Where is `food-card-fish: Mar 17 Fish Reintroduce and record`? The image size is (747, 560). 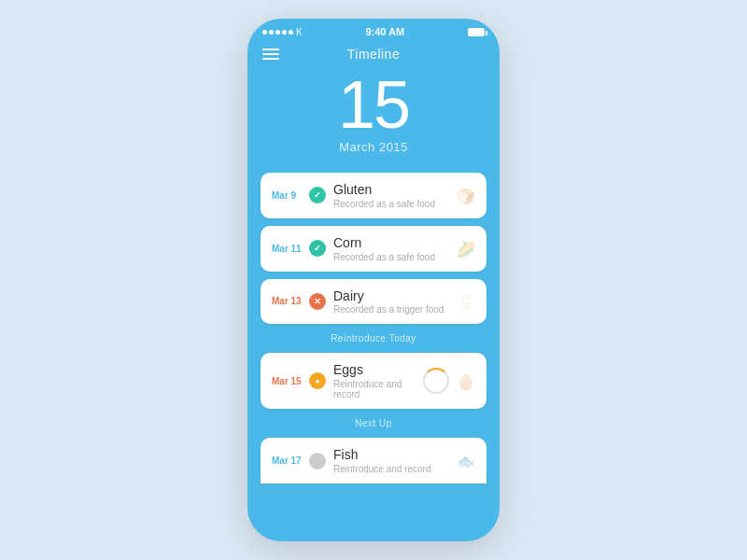
food-card-fish: Mar 17 Fish Reintroduce and record is located at coordinates (374, 461).